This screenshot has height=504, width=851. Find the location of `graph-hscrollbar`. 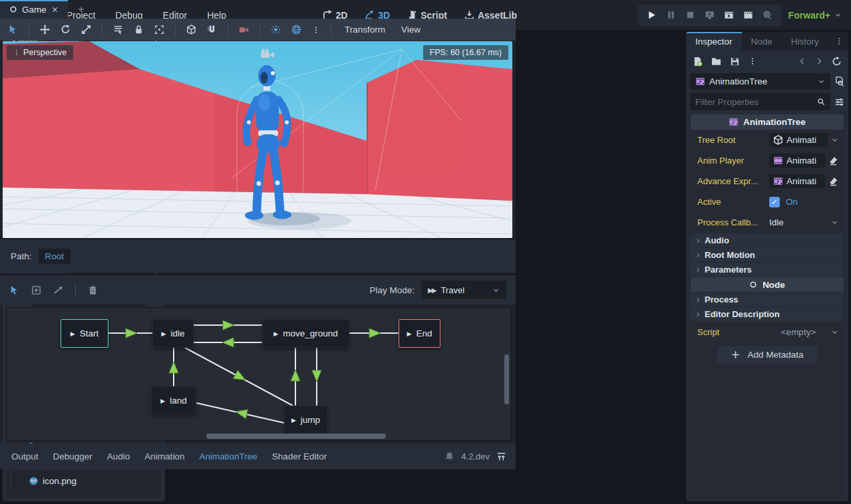

graph-hscrollbar is located at coordinates (296, 436).